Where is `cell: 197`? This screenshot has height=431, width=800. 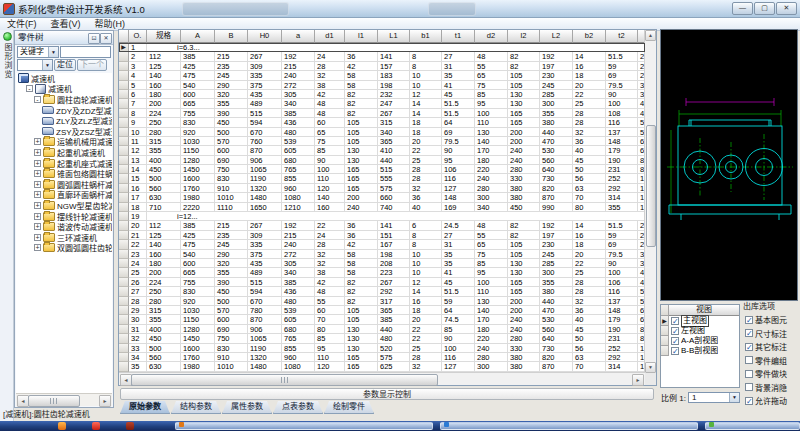
cell: 197 is located at coordinates (556, 236).